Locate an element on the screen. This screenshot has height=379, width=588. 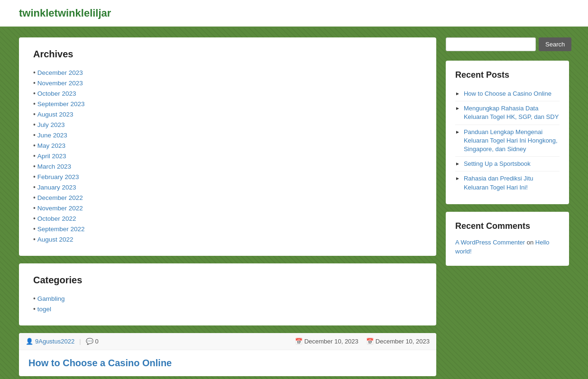
archive-link: August 2023 is located at coordinates (55, 115).